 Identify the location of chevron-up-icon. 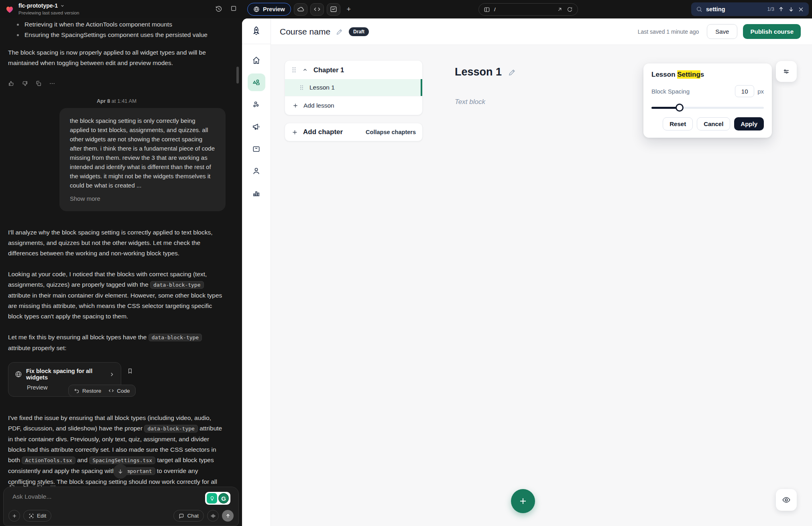
(305, 70).